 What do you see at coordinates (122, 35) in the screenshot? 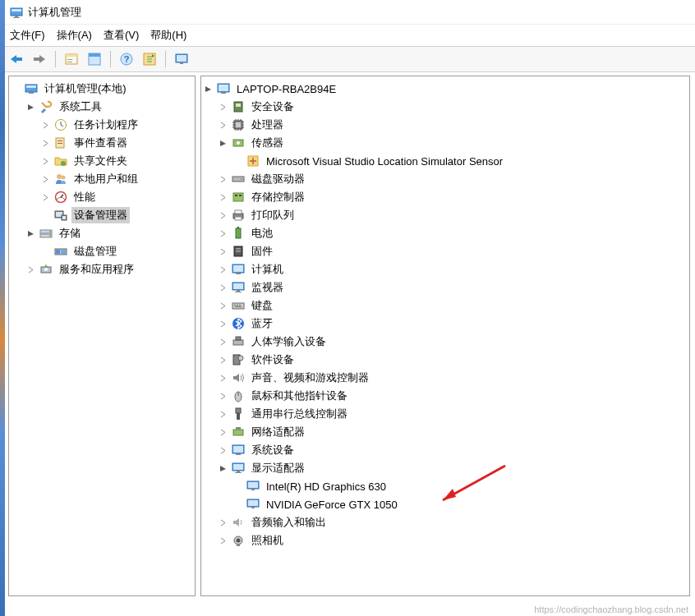
I see `menu-view: 查看(V)` at bounding box center [122, 35].